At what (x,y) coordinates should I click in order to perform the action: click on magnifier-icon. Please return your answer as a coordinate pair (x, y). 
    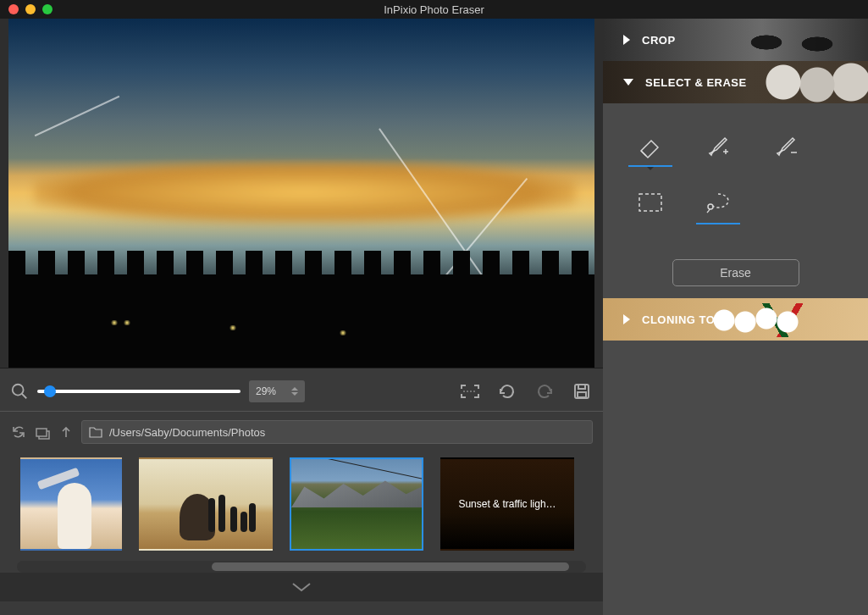
    Looking at the image, I should click on (19, 391).